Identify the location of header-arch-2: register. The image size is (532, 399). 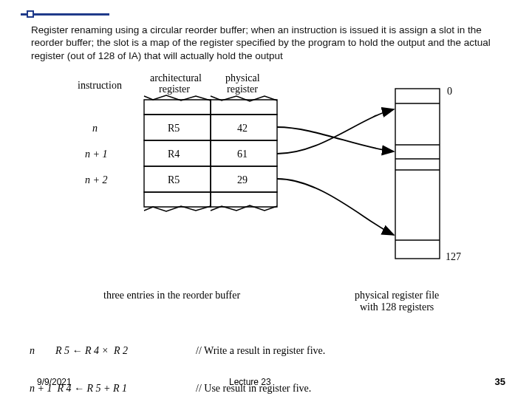
(174, 89).